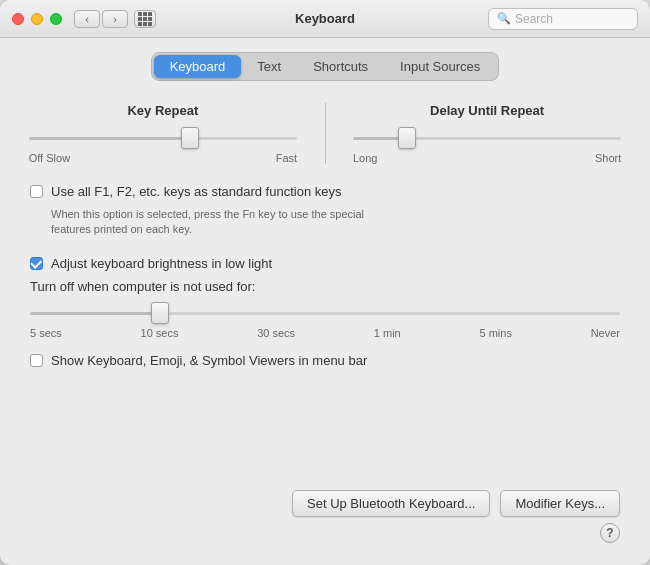 This screenshot has height=565, width=650. I want to click on back-button: ‹, so click(87, 19).